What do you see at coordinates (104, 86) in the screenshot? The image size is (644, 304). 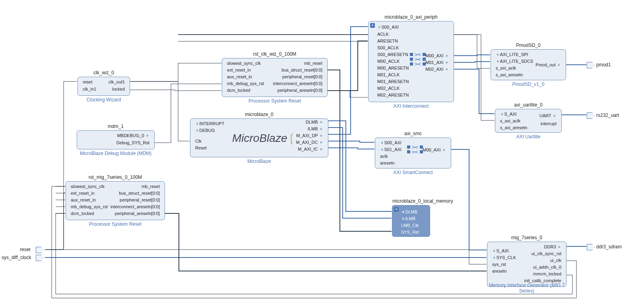 I see `block-clk-wiz: clk_wiz_0 reset clk_in1 clk_out1 locked …` at bounding box center [104, 86].